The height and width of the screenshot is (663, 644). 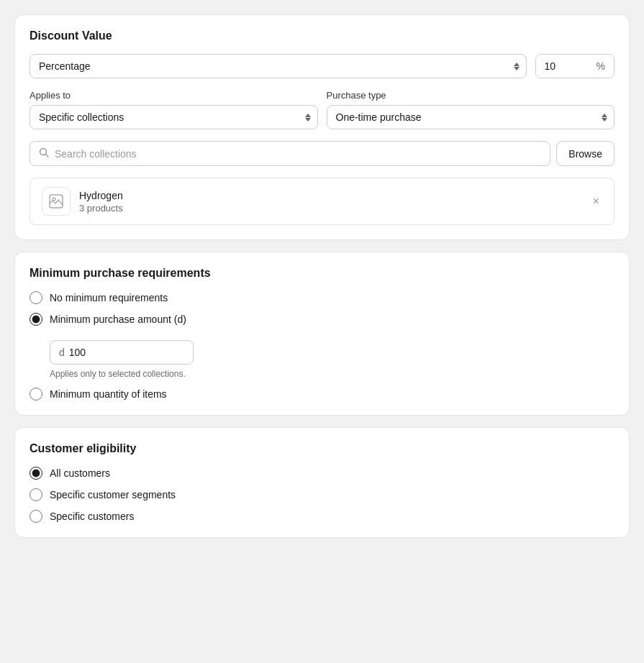 I want to click on all-customers-radio-item: All customers, so click(x=322, y=473).